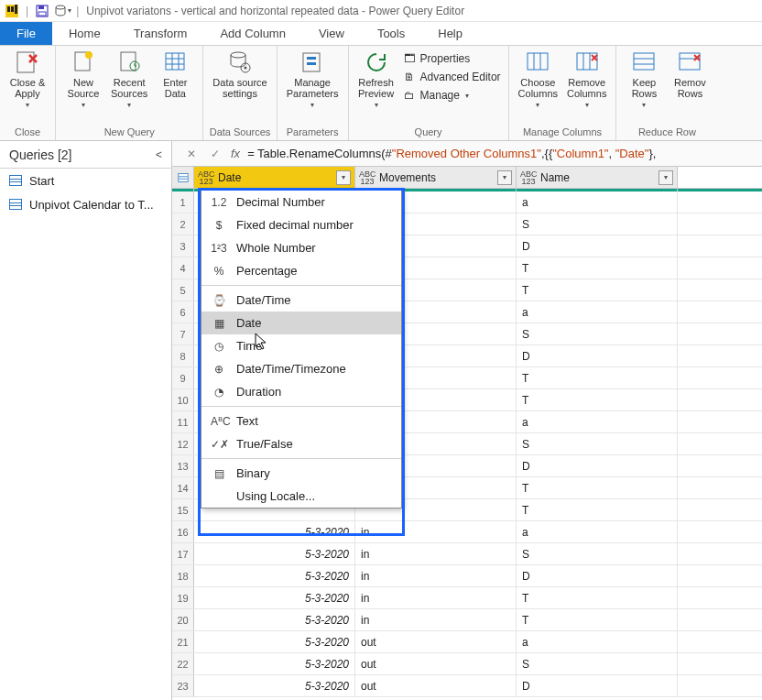  Describe the element at coordinates (161, 33) in the screenshot. I see `tab-transform: Transform` at that location.